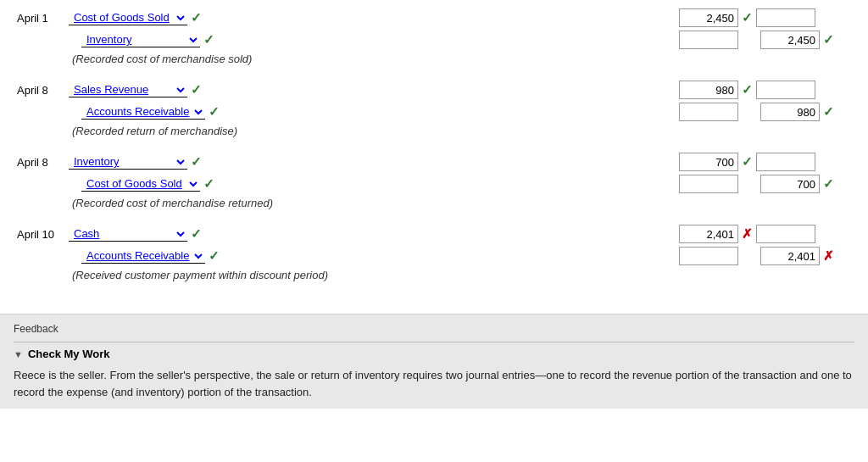 This screenshot has width=868, height=462. Describe the element at coordinates (136, 234) in the screenshot. I see `account-wrap-row-cash: Cash✓` at that location.